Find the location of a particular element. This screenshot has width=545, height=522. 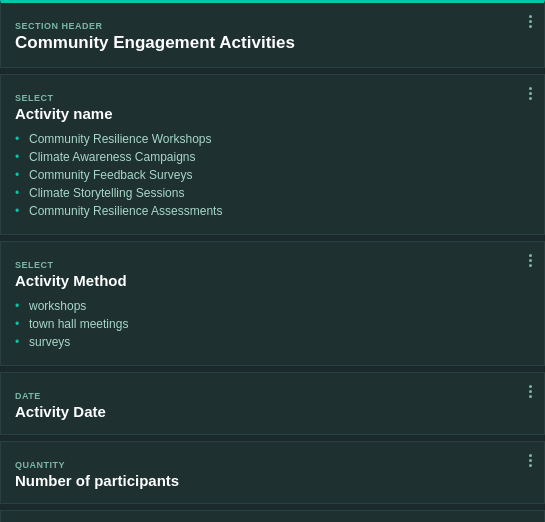

approval-card: ATTACHMENTS Approval and Sign-off Signat… is located at coordinates (272, 516).